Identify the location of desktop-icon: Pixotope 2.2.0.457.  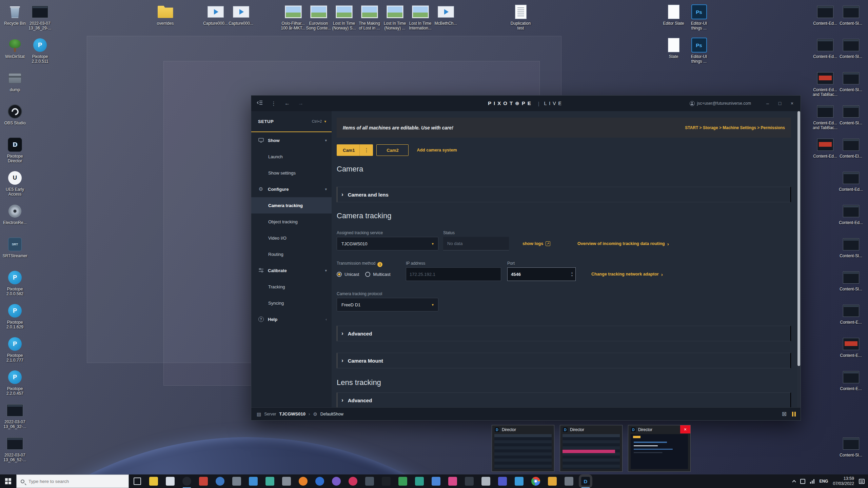
(15, 385).